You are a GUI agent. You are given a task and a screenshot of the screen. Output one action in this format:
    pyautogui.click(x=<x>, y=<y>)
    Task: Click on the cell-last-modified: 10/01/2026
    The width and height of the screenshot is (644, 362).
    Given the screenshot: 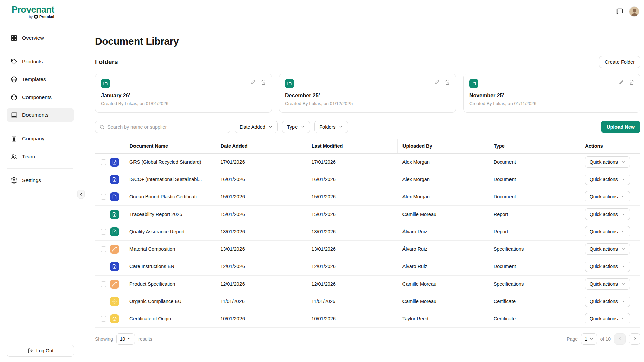 What is the action you would take?
    pyautogui.click(x=352, y=319)
    